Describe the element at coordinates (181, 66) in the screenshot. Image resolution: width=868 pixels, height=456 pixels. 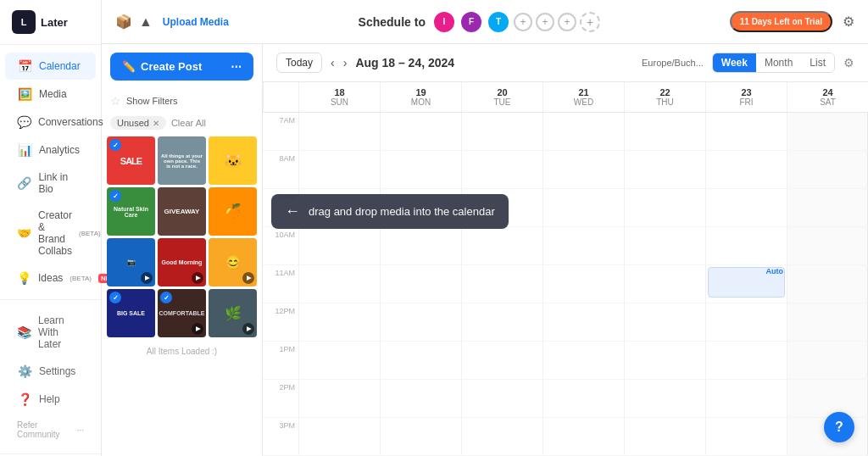
I see `create-post-button: ✏️ Create Post ⋯` at that location.